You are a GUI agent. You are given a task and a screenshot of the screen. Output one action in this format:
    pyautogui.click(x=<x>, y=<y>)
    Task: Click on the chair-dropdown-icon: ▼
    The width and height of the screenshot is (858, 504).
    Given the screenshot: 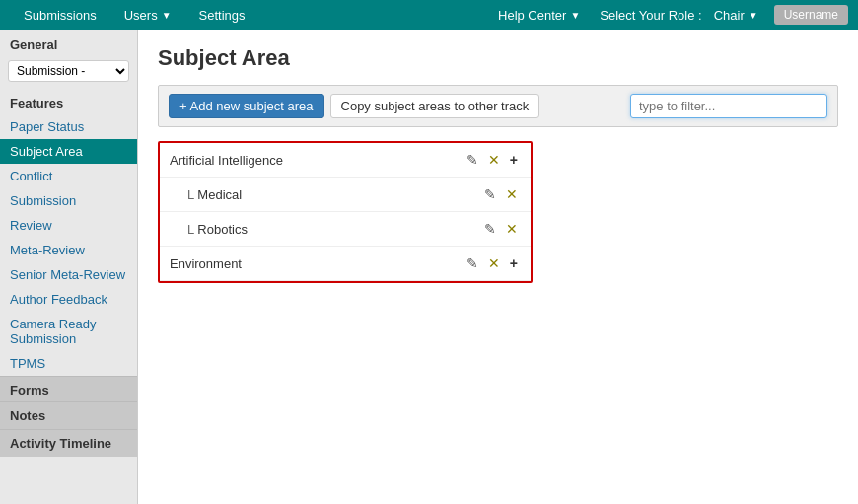 What is the action you would take?
    pyautogui.click(x=753, y=16)
    